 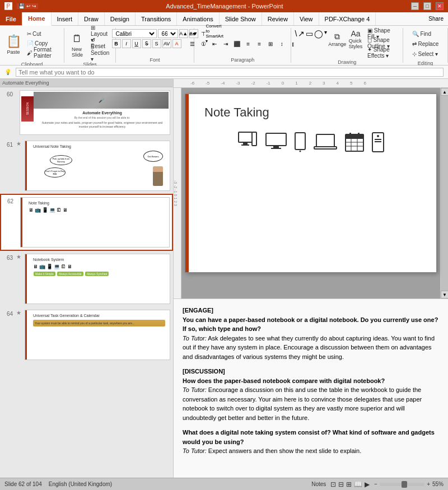 I want to click on arrange-button: ⧉ Arrange, so click(x=337, y=39).